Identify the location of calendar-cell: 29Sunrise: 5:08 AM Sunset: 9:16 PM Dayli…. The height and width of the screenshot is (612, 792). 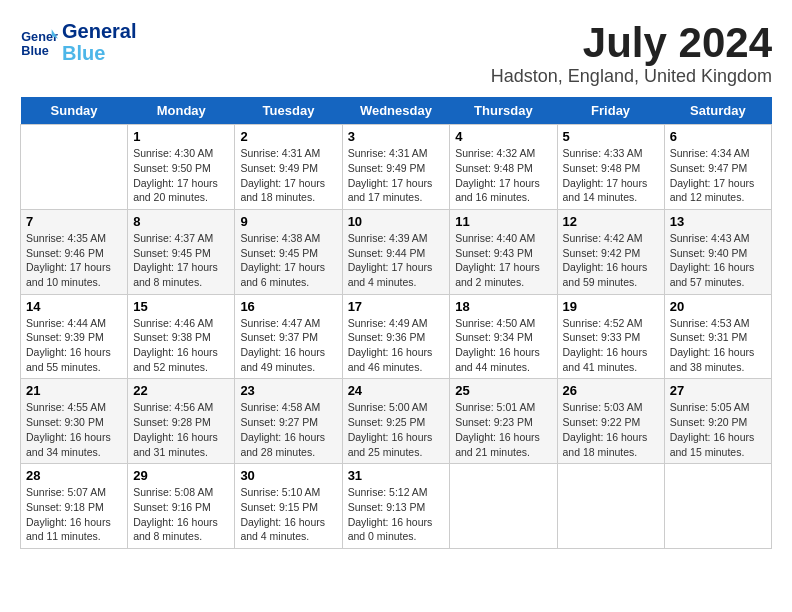
(182, 506).